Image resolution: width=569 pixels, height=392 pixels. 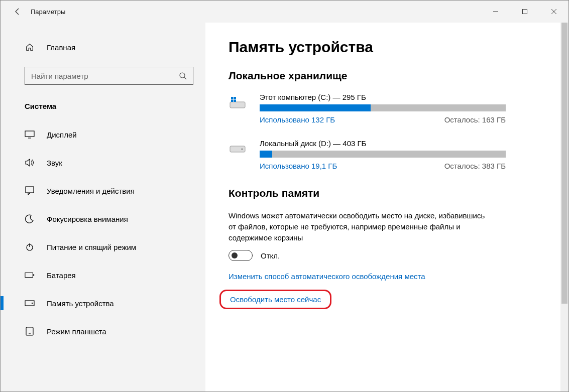 I want to click on window-title: Параметры, so click(x=47, y=12).